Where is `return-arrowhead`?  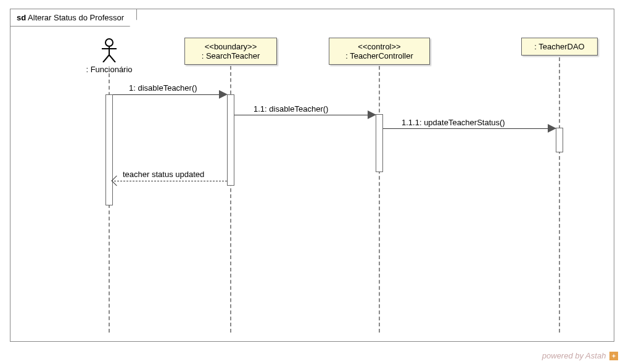 return-arrowhead is located at coordinates (117, 181).